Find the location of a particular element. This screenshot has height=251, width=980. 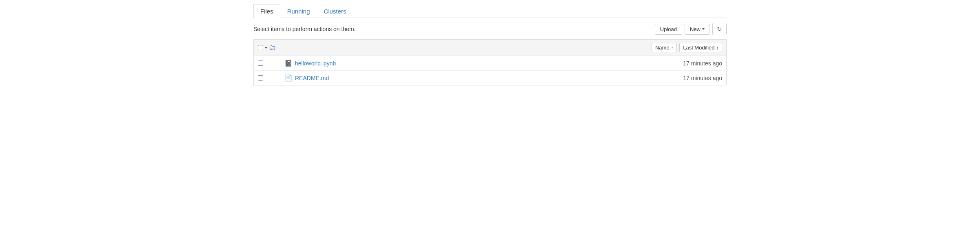

file-icon: 📄 is located at coordinates (288, 78).